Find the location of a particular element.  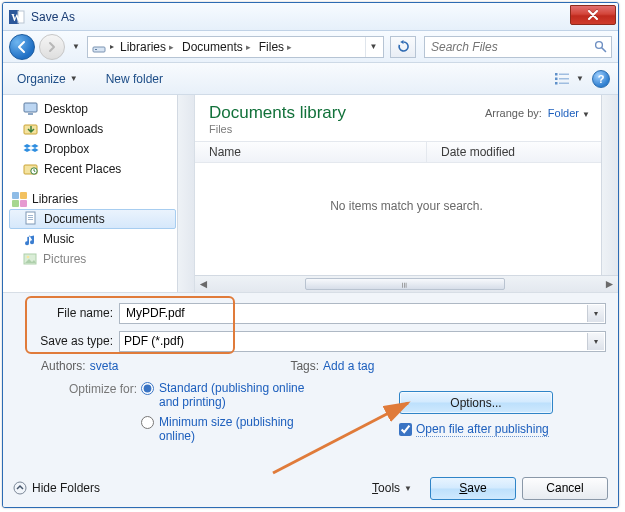

tree-item-recent: Recent Places is located at coordinates (102, 169).